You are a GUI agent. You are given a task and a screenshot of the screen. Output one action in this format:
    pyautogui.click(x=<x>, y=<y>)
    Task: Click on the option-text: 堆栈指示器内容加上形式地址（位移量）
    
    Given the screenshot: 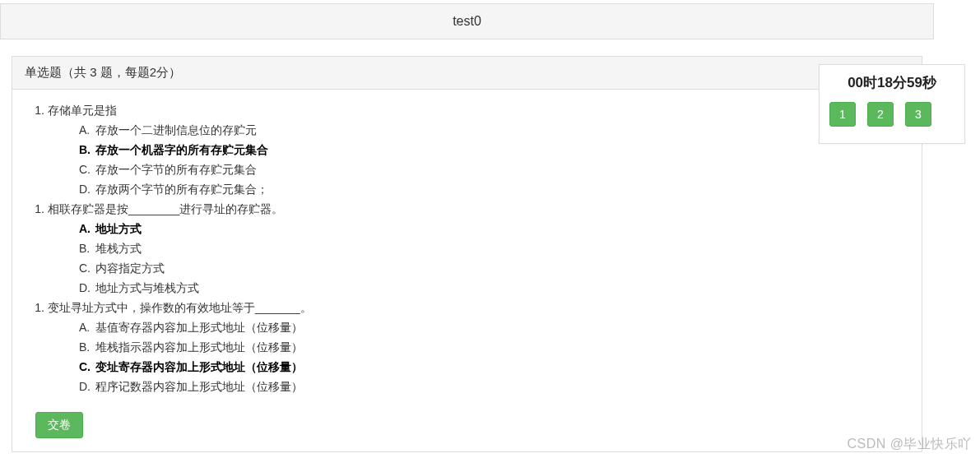 What is the action you would take?
    pyautogui.click(x=199, y=347)
    